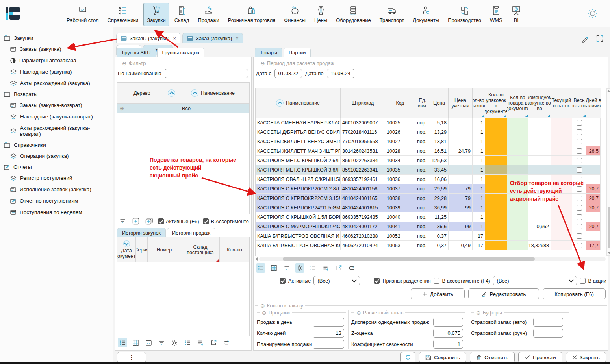 The image size is (610, 364). Describe the element at coordinates (191, 233) in the screenshot. I see `tab-sales-history: История продаж` at that location.